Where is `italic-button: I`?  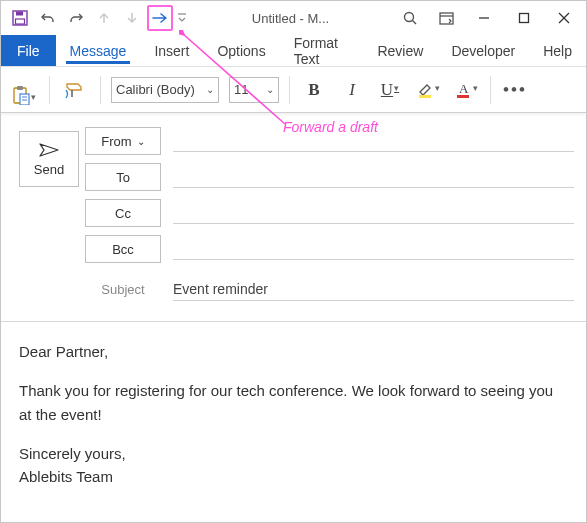
italic-button: I is located at coordinates (352, 90).